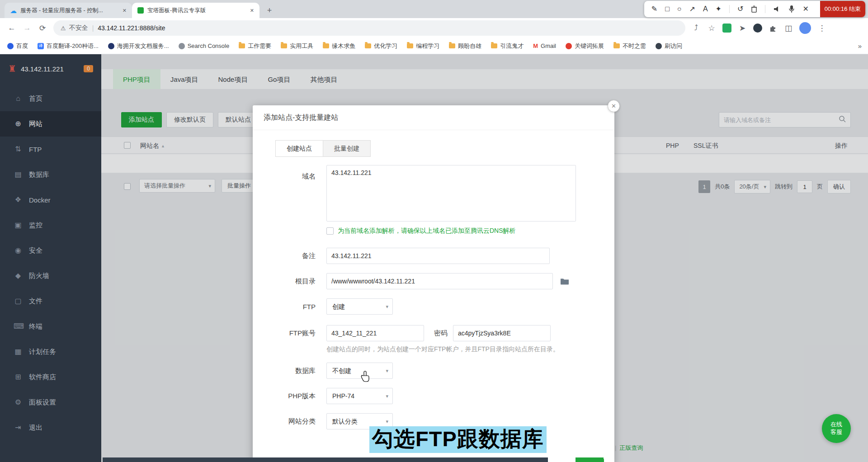 This screenshot has height=462, width=868. Describe the element at coordinates (301, 118) in the screenshot. I see `modal-title: 添加站点-支持批量建站` at that location.